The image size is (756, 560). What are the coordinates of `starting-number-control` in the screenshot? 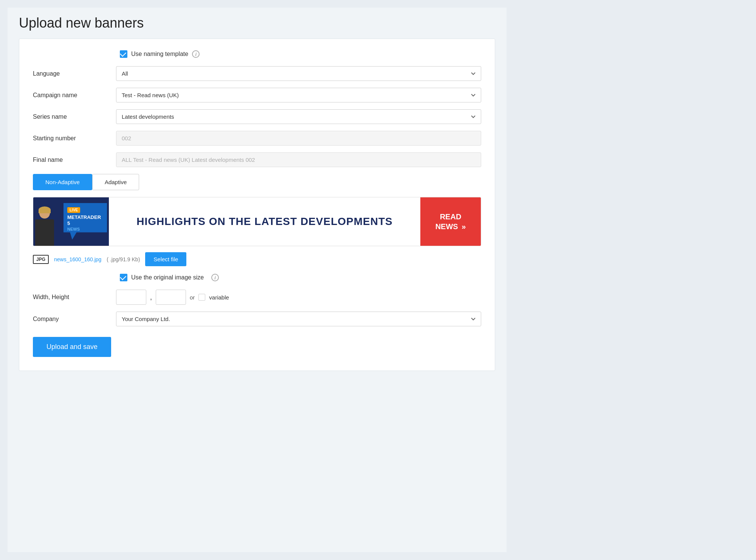 It's located at (299, 138).